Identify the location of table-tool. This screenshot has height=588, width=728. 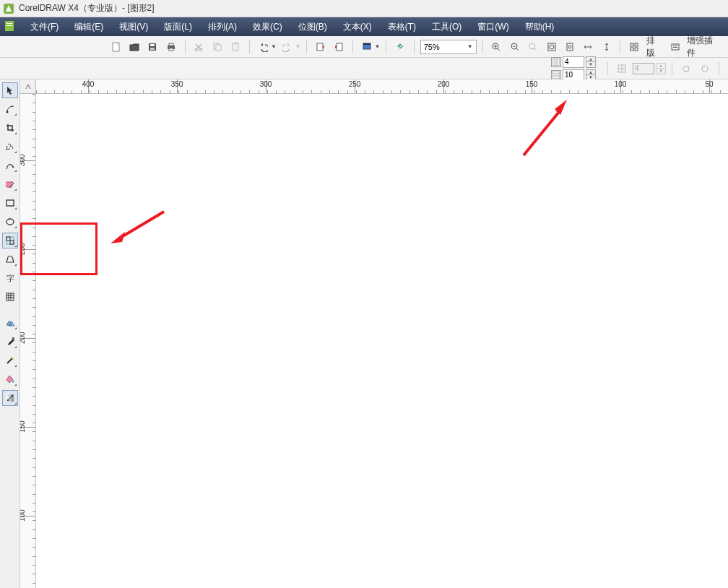
(10, 297).